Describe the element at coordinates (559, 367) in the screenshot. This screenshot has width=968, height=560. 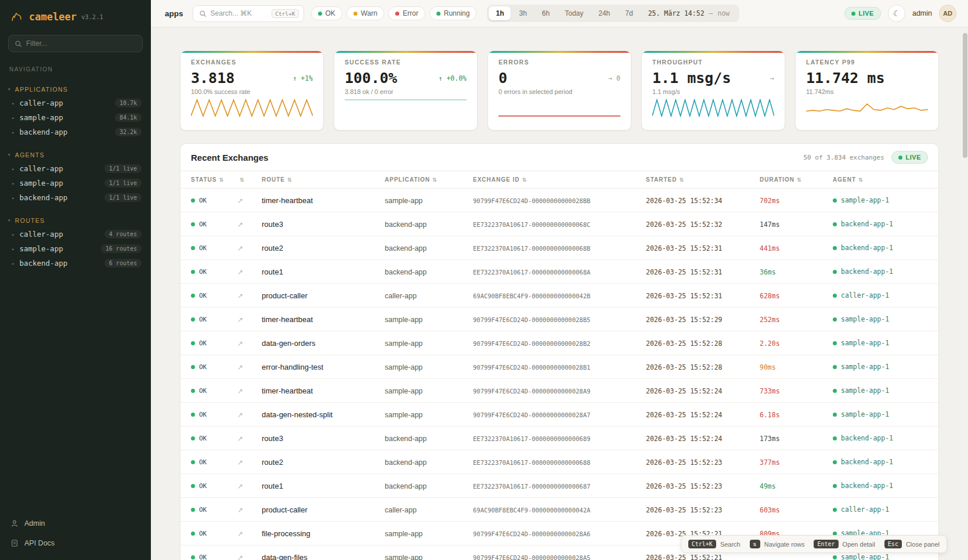
I see `table-row: OK ↗ error-handling-test sample-app 9079…` at that location.